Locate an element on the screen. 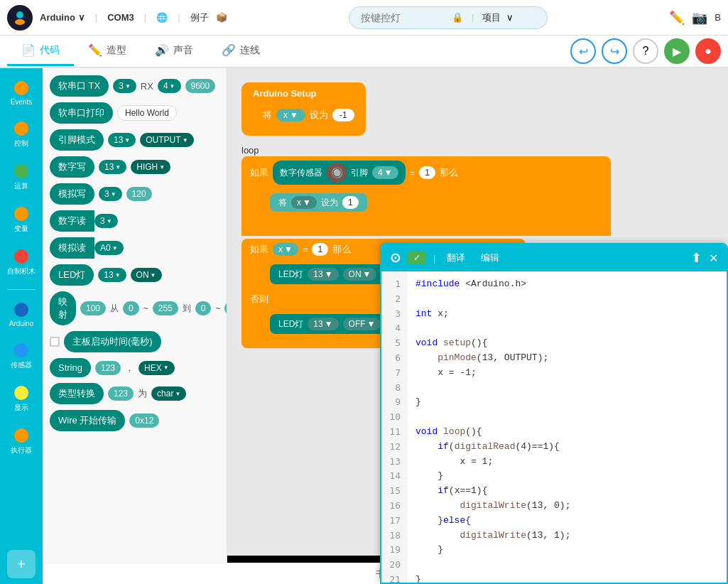 Image resolution: width=728 pixels, height=584 pixels. tx-pin-drop: 3 is located at coordinates (125, 86).